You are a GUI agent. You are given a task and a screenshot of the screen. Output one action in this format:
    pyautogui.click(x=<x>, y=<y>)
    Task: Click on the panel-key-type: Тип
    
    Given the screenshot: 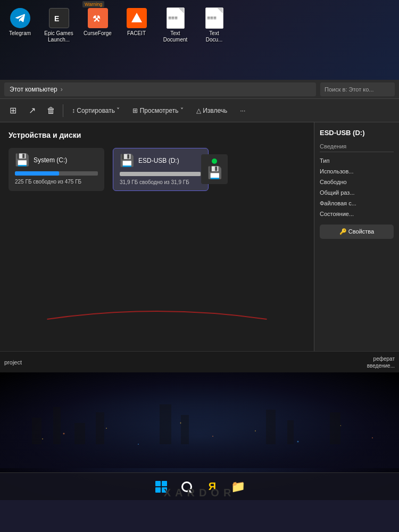 What is the action you would take?
    pyautogui.click(x=325, y=161)
    